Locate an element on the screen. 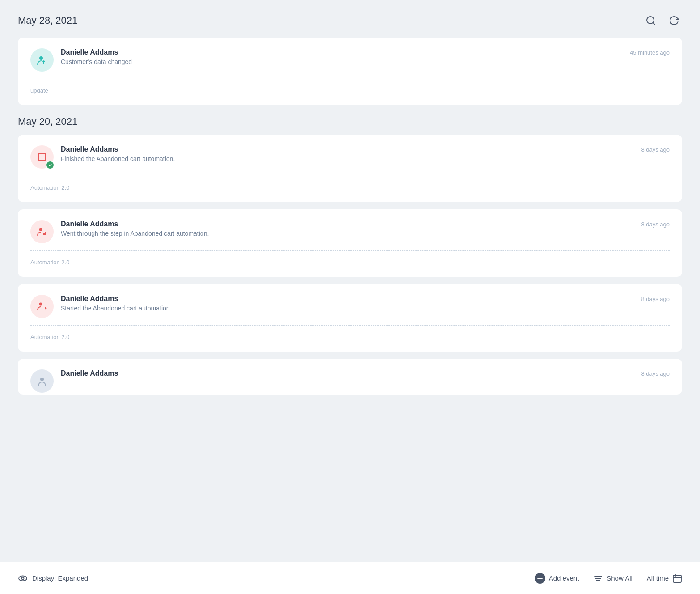 This screenshot has width=700, height=594. add-event-plus-icon is located at coordinates (540, 578).